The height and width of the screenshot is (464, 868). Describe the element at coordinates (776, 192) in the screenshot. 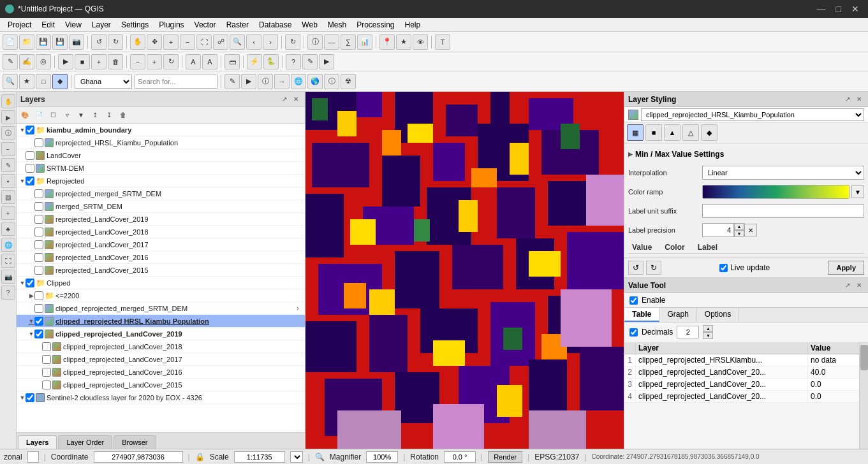

I see `color-ramp-preview` at that location.